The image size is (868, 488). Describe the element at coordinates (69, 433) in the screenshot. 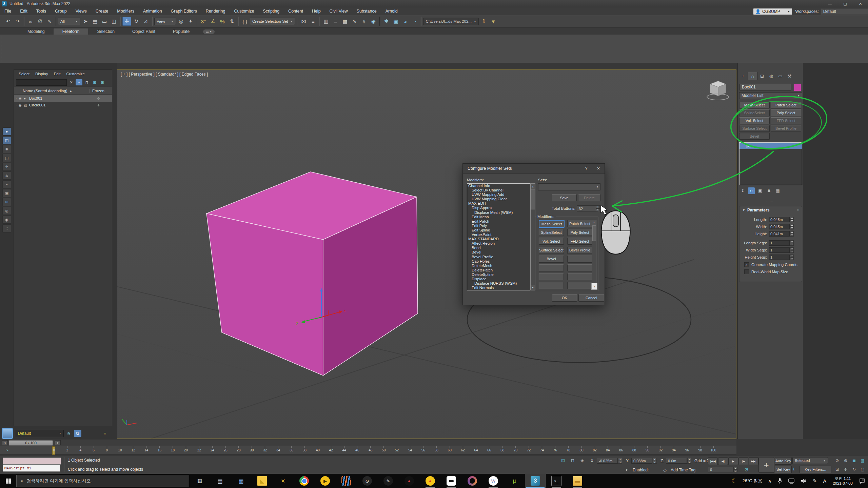

I see `layers-icon: ≋` at that location.